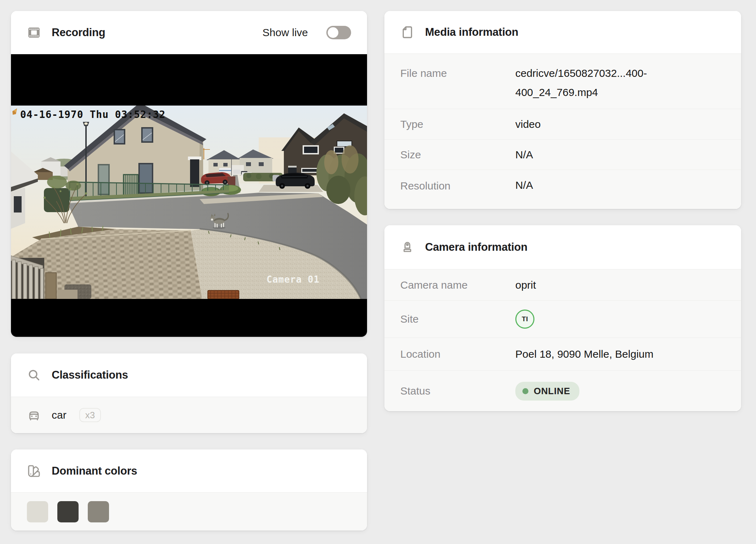  Describe the element at coordinates (93, 115) in the screenshot. I see `video-timestamp: 04-16-1970 Thu 03:52:32` at that location.